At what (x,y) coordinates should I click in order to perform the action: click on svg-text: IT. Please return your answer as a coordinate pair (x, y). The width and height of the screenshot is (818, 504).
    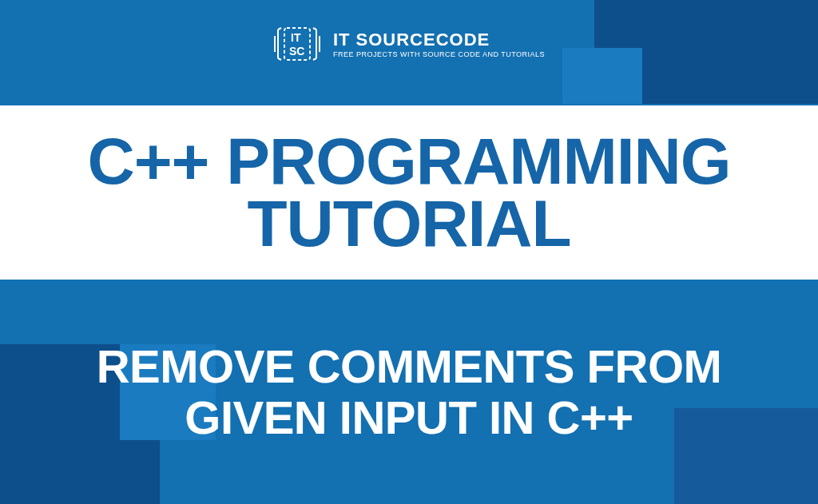
    Looking at the image, I should click on (296, 38).